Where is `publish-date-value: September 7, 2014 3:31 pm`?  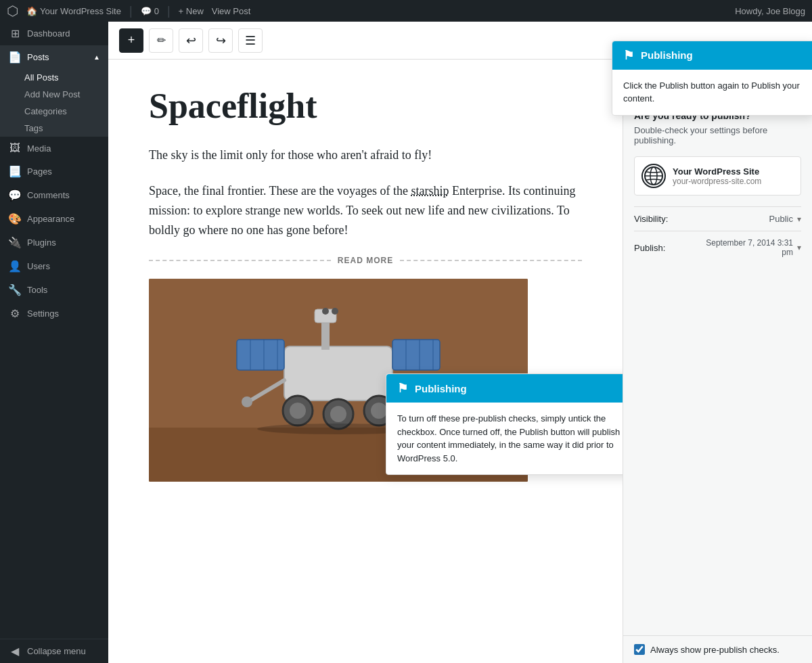 publish-date-value: September 7, 2014 3:31 pm is located at coordinates (749, 248).